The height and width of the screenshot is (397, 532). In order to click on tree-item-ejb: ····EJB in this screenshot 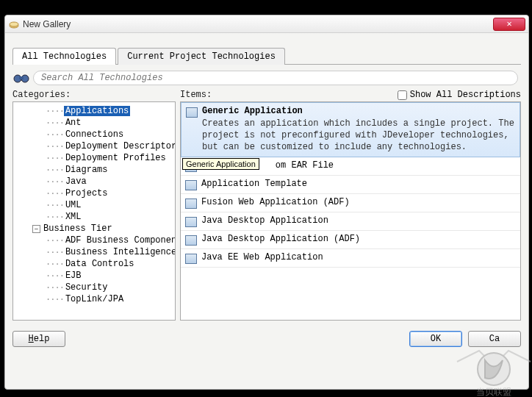, I will do `click(94, 276)`.